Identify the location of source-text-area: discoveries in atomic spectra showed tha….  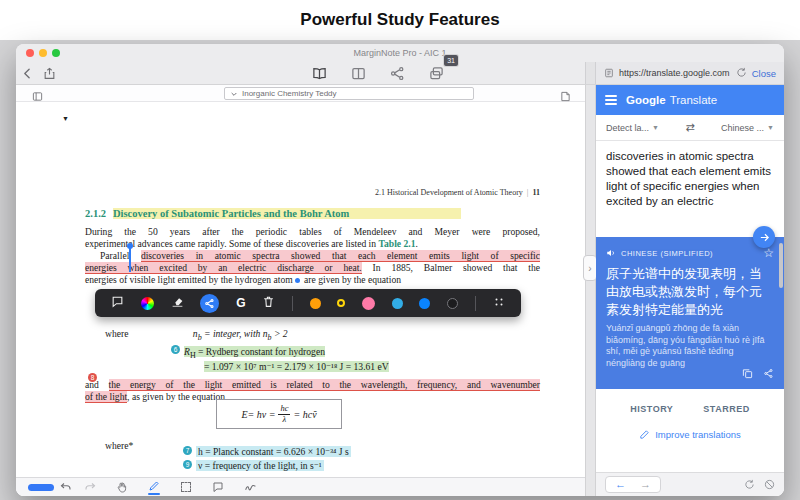
(690, 189).